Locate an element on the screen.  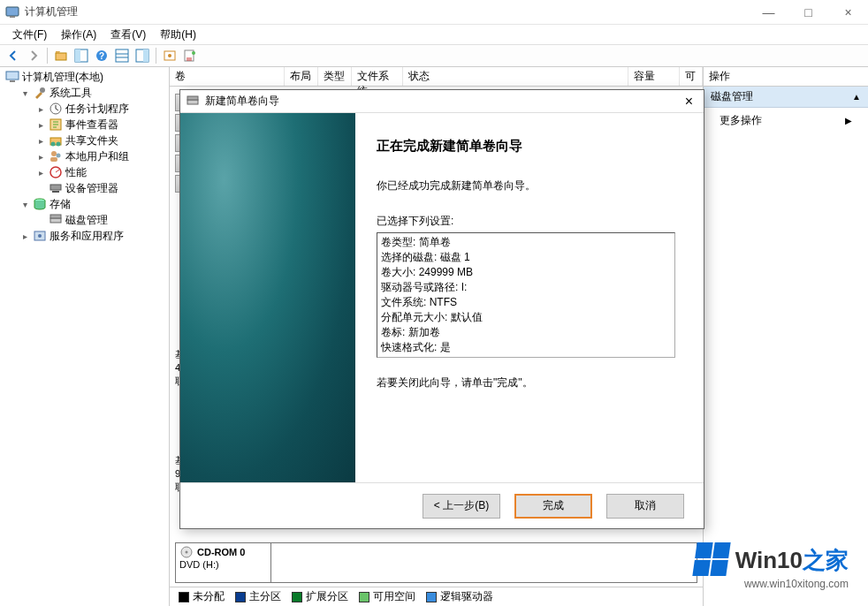
toolbar-tree-icon is located at coordinates (81, 56).